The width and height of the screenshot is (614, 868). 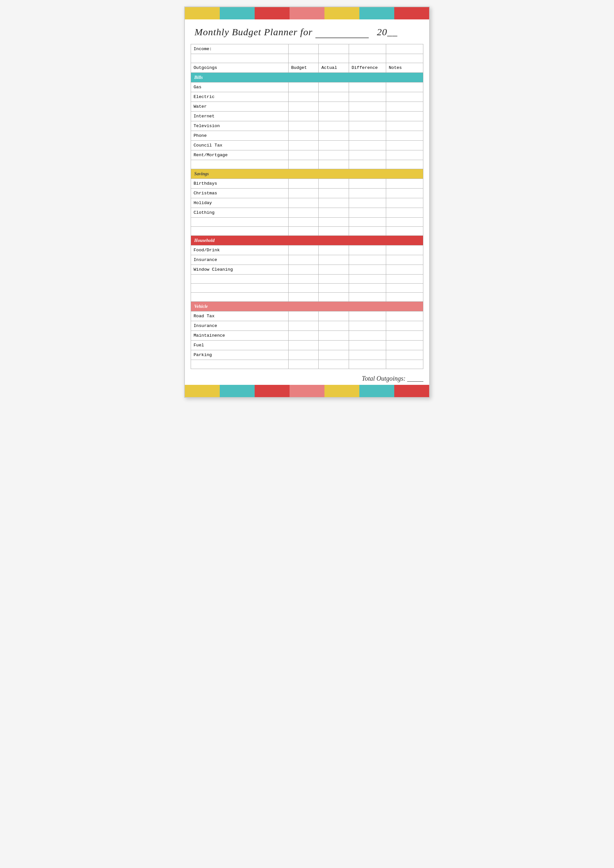 What do you see at coordinates (405, 49) in the screenshot?
I see `income-notes` at bounding box center [405, 49].